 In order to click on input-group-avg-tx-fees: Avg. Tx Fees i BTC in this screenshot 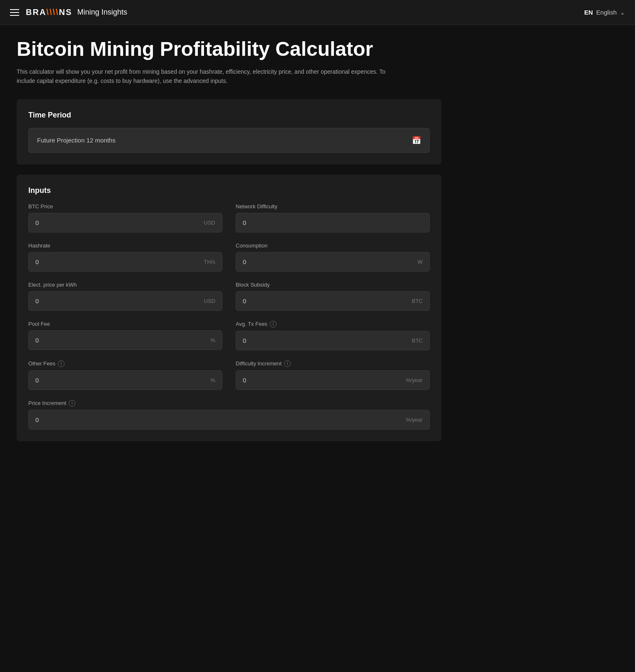, I will do `click(333, 336)`.